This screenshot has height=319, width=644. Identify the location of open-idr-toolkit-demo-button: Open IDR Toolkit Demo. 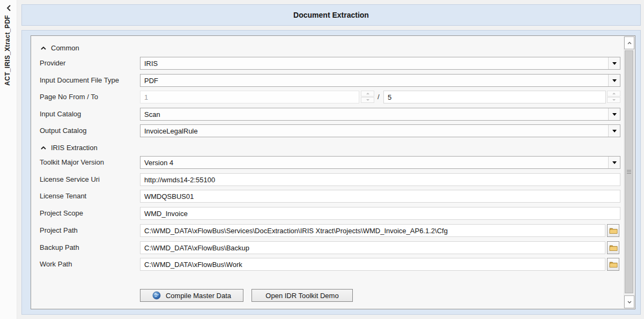
(302, 295).